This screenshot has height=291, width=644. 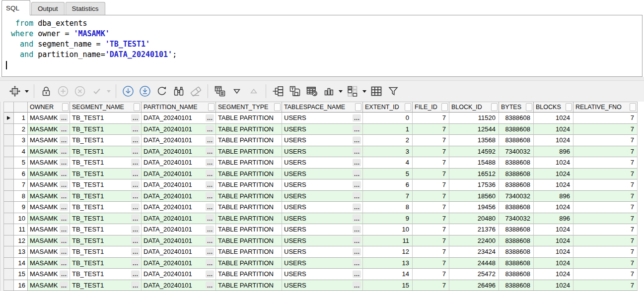 I want to click on cell-extent_id: 12, so click(x=388, y=252).